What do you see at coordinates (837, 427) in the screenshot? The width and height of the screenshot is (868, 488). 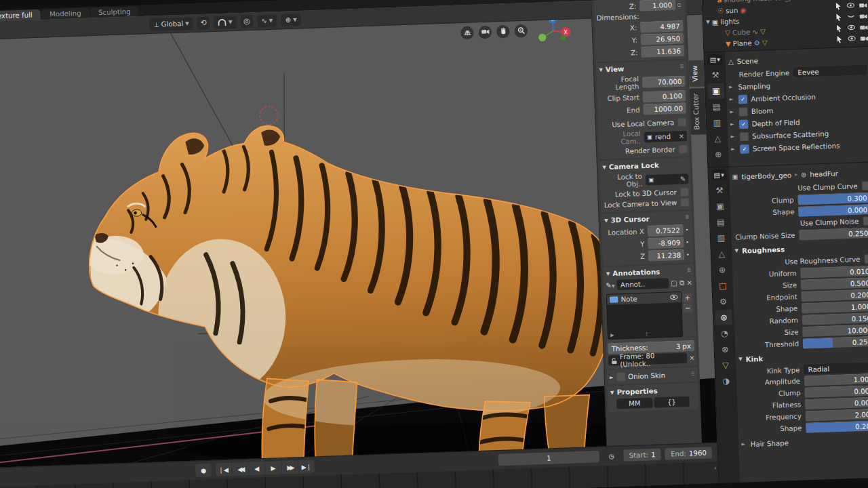 I see `kink-shape-slider: 0.200` at bounding box center [837, 427].